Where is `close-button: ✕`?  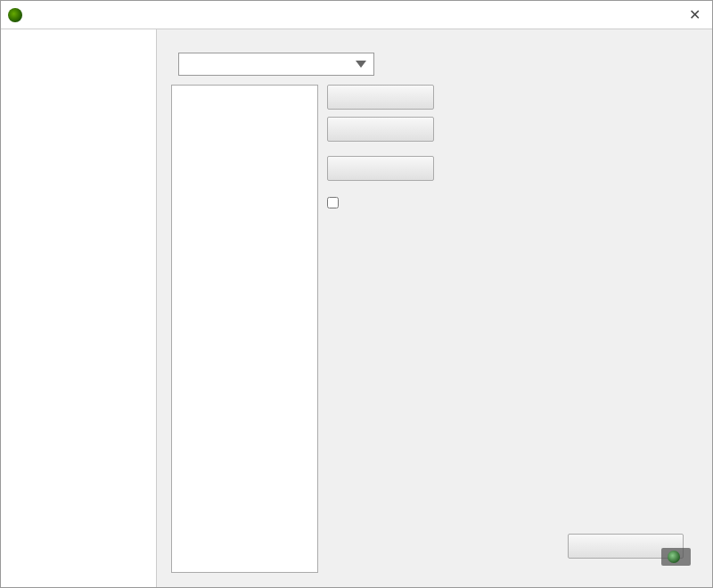
close-button: ✕ is located at coordinates (694, 15).